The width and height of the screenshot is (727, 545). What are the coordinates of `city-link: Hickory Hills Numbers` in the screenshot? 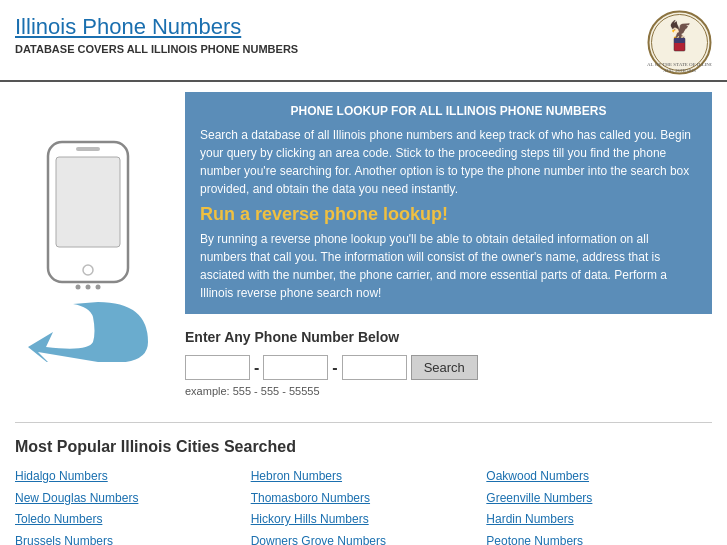 It's located at (310, 519).